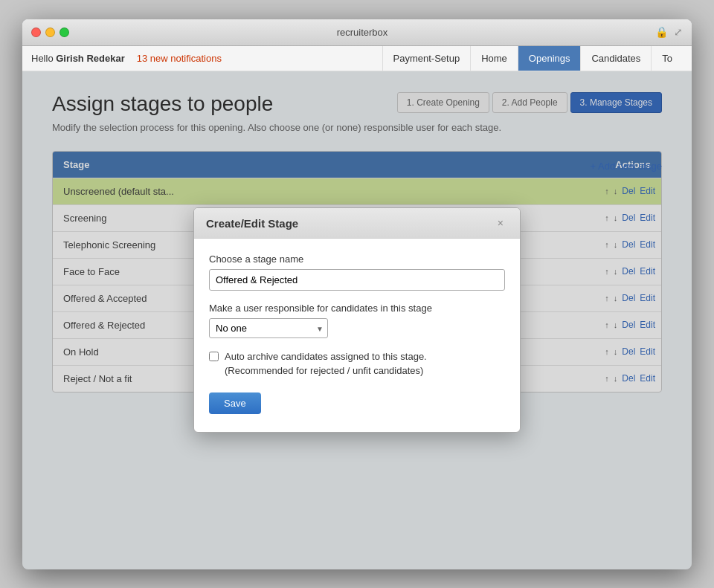 The width and height of the screenshot is (714, 588). What do you see at coordinates (616, 58) in the screenshot?
I see `nav-candidates: Candidates` at bounding box center [616, 58].